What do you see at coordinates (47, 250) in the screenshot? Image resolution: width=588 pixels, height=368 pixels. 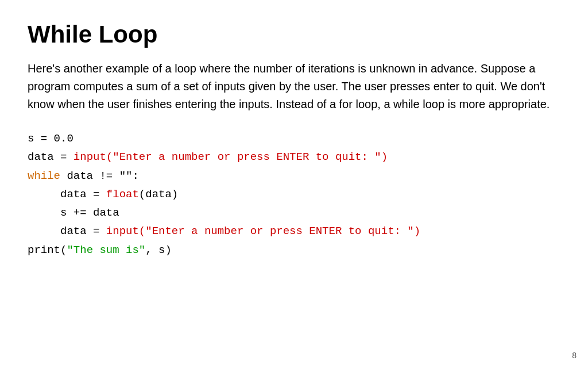 I see `code-line-7-pre: print(` at bounding box center [47, 250].